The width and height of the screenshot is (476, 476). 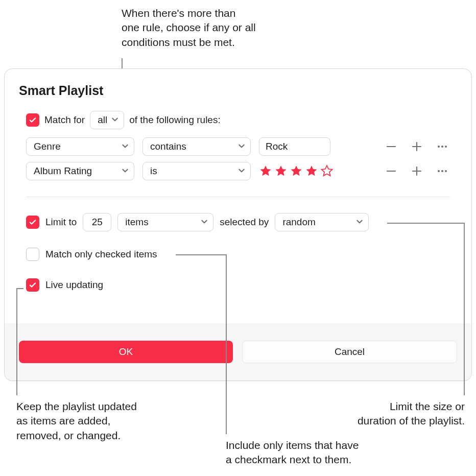 I want to click on match-row: Match for all of the following rules:, so click(x=124, y=120).